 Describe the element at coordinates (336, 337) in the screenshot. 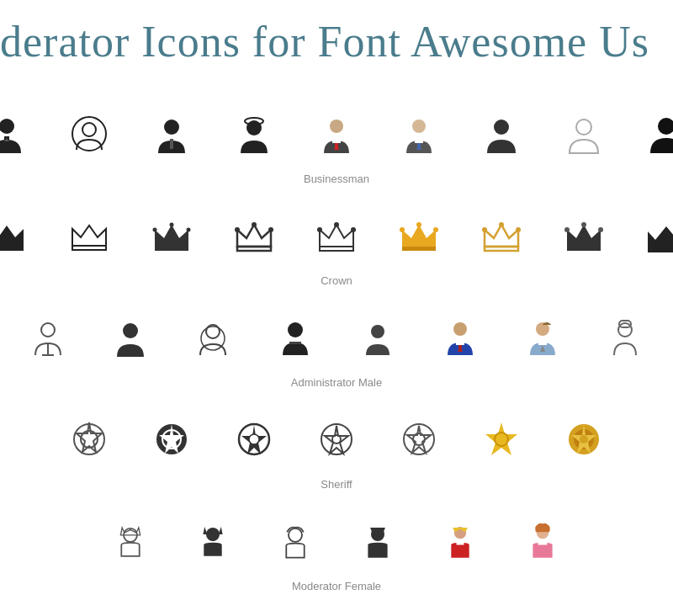

I see `admin-icon-row` at that location.